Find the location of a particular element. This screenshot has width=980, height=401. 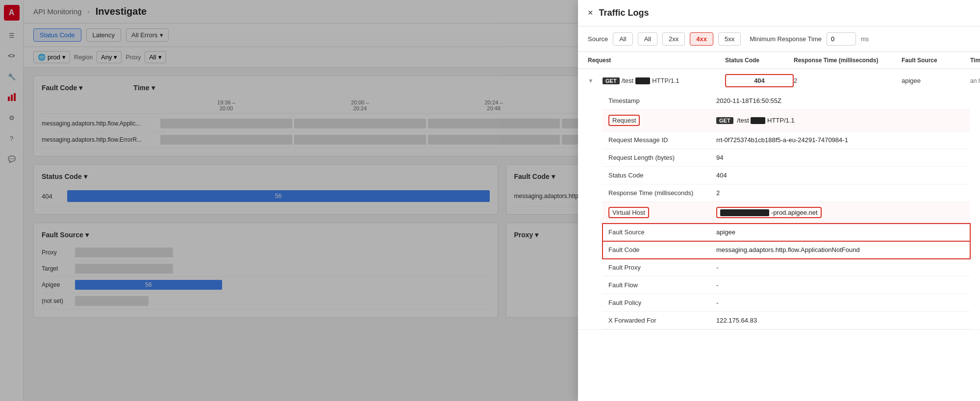

source-all-button-2: All is located at coordinates (648, 39).